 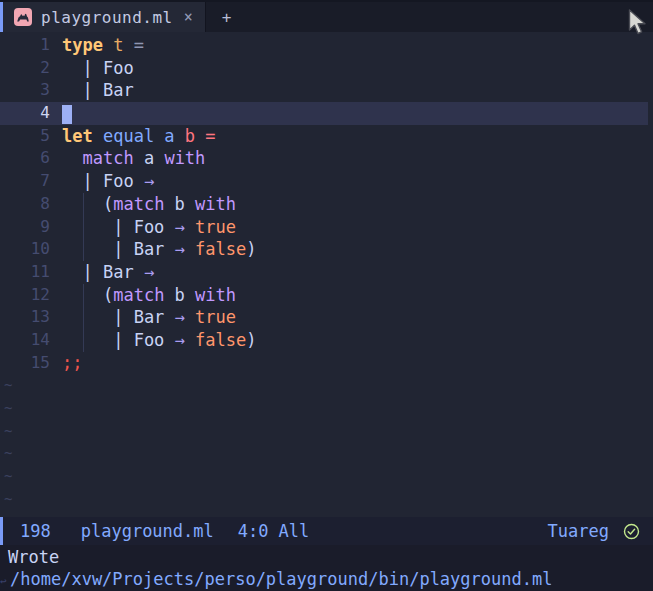 I want to click on code-line-13: 13 | Bar → true, so click(x=326, y=318).